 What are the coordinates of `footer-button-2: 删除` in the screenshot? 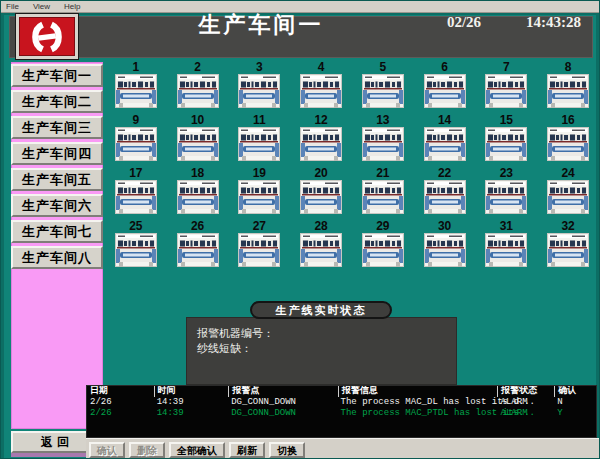 It's located at (147, 450).